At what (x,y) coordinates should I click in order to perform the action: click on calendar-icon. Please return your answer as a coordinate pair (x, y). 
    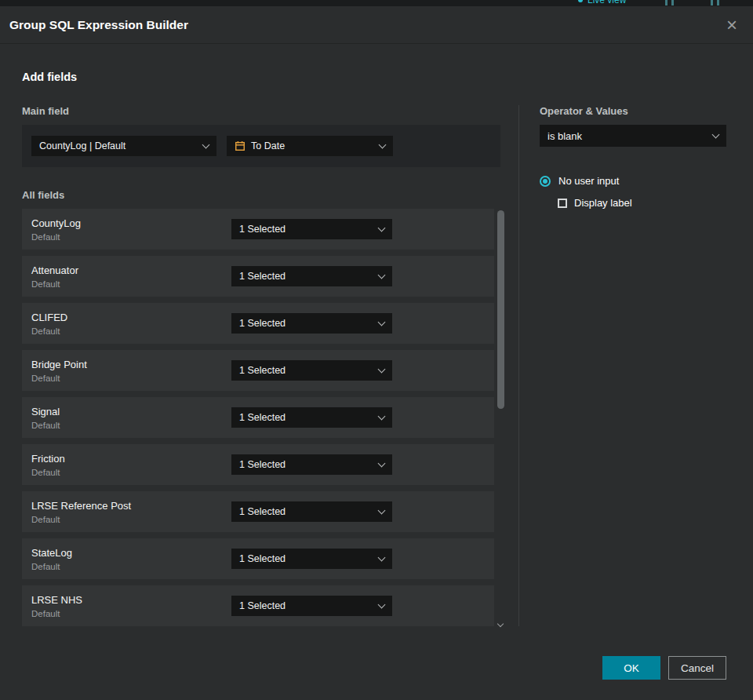
    Looking at the image, I should click on (240, 146).